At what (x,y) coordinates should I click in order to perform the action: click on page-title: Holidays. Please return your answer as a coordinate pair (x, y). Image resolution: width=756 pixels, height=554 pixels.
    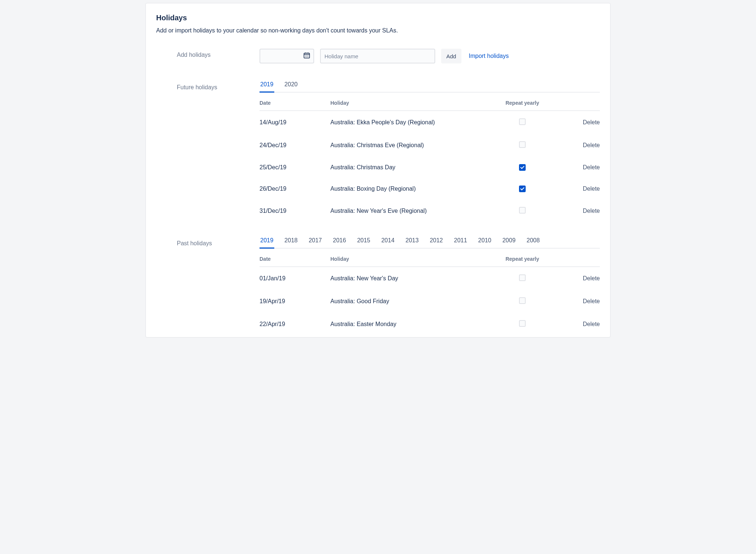
    Looking at the image, I should click on (378, 18).